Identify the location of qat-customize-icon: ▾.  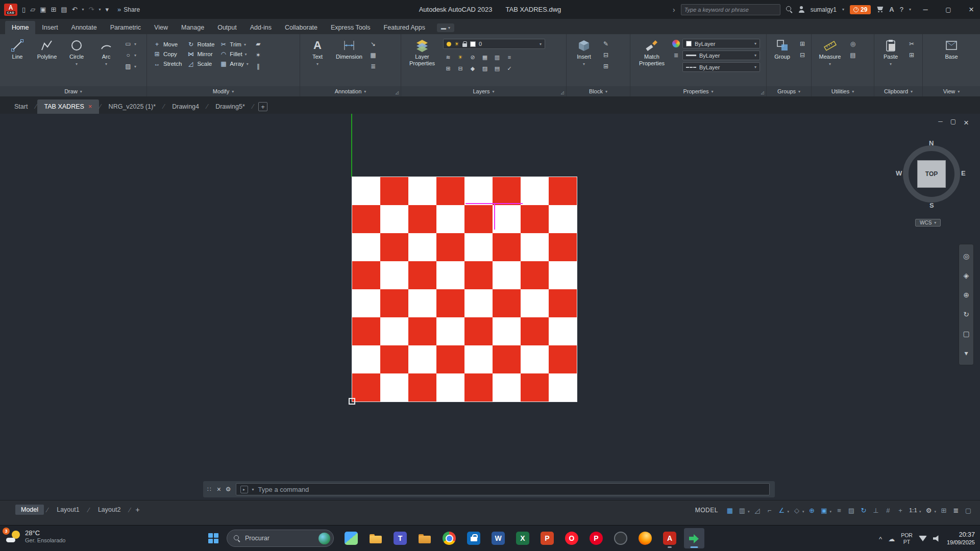
(107, 9).